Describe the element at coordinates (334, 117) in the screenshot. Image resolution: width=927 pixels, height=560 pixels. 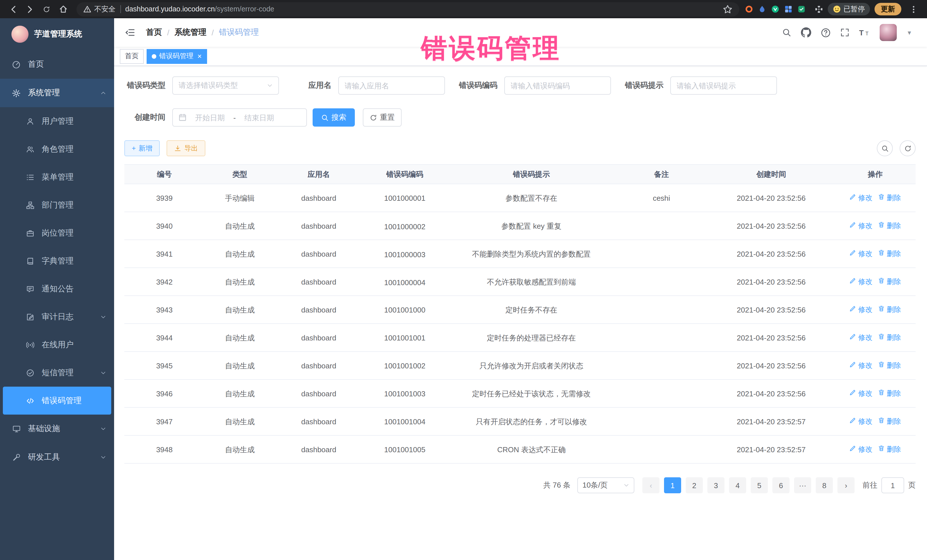
I see `search-button: 搜索` at that location.